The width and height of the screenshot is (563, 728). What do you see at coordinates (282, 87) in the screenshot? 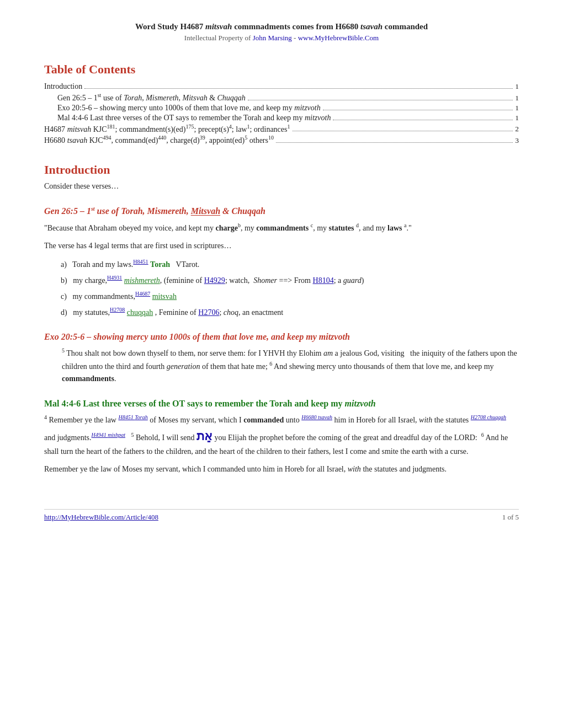
I see `toc-entry-introduction: Introduction 1` at bounding box center [282, 87].